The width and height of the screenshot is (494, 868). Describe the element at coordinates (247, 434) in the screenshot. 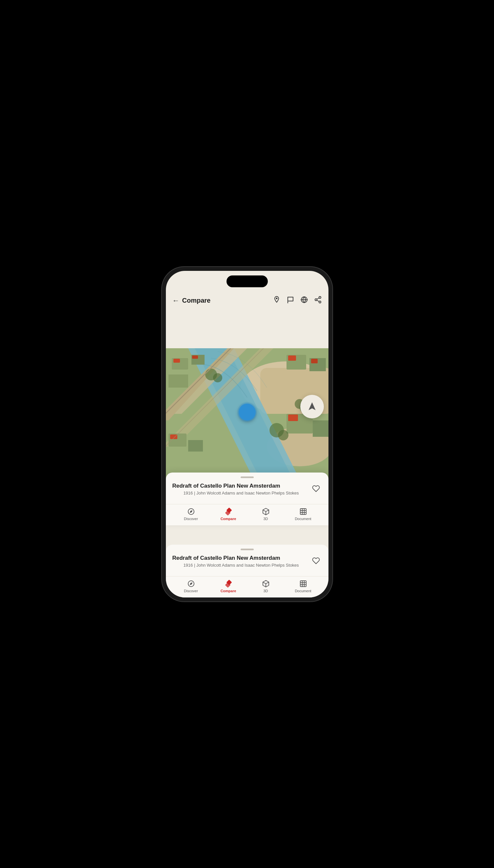

I see `phone-frame: ← Compare` at that location.